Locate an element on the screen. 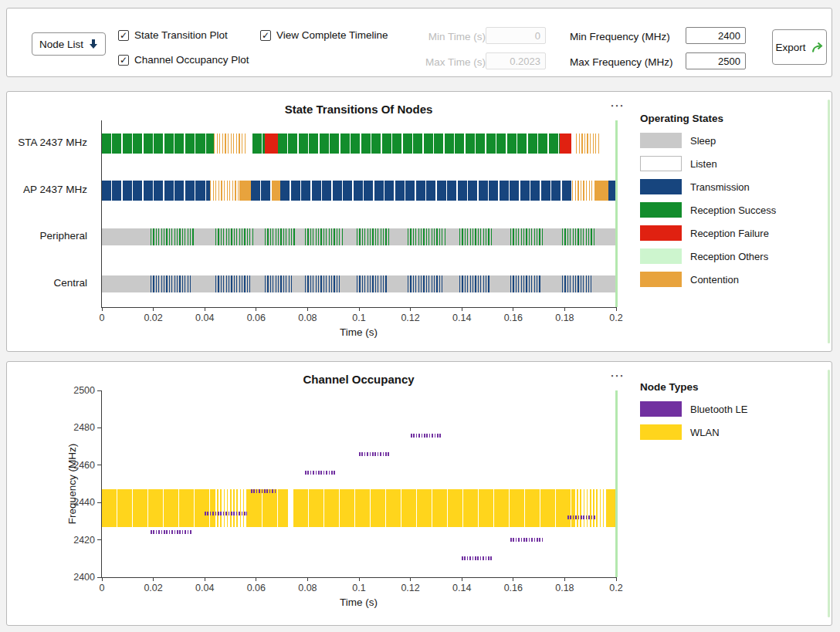 Image resolution: width=840 pixels, height=632 pixels. legend-label: Reception Others is located at coordinates (729, 256).